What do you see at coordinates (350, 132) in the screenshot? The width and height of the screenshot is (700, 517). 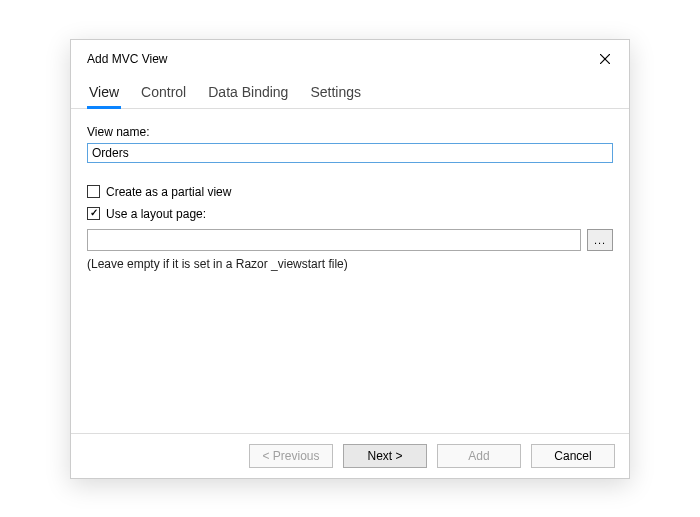 I see `view-name-label: View name:` at bounding box center [350, 132].